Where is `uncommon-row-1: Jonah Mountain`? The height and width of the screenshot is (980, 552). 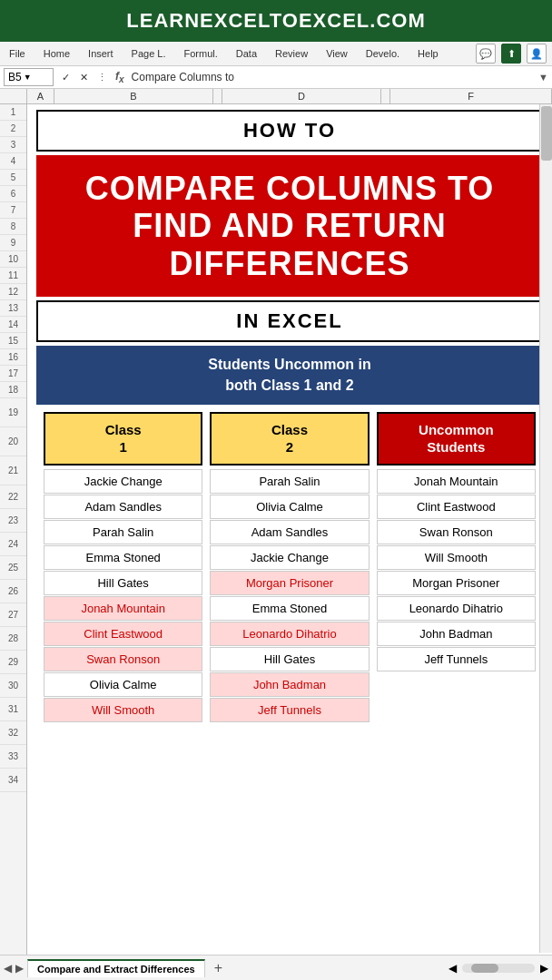
uncommon-row-1: Jonah Mountain is located at coordinates (456, 481).